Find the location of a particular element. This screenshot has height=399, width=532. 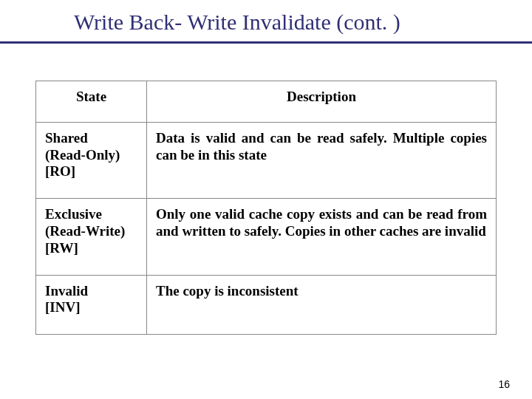

cell-desc: Only one valid cache copy exists and can… is located at coordinates (322, 236).